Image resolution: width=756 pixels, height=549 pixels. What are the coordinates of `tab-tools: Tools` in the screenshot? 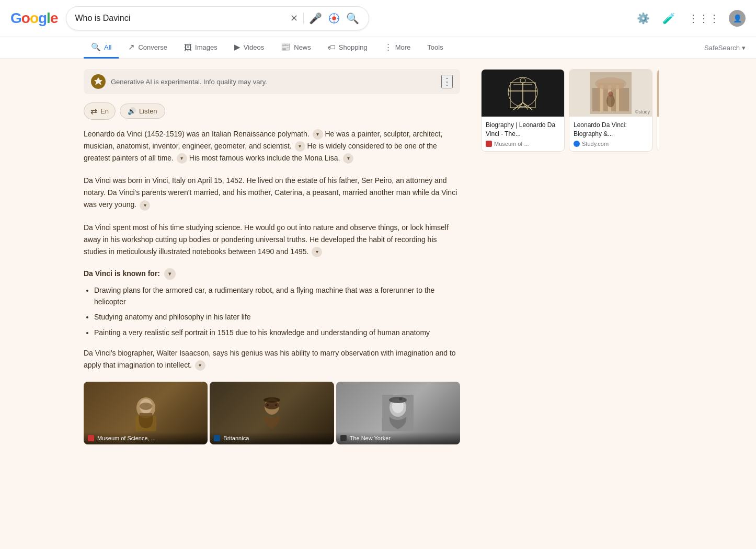 It's located at (435, 48).